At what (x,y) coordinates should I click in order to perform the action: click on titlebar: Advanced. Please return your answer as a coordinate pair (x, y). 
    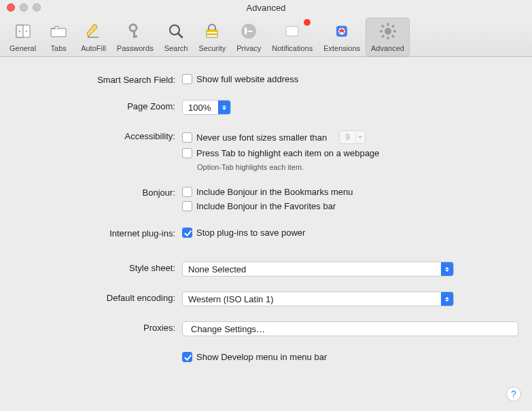
    Looking at the image, I should click on (266, 7).